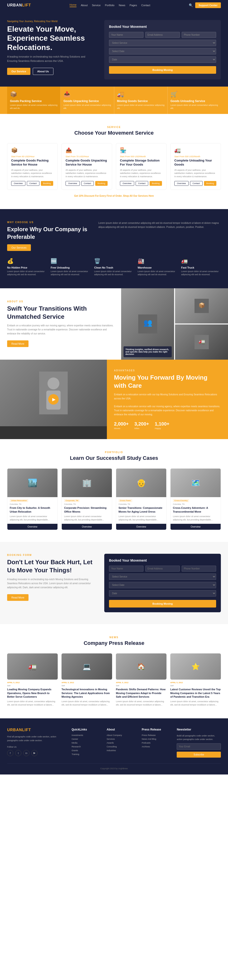  I want to click on unloading-title: Goods Unloading Service, so click(195, 101).